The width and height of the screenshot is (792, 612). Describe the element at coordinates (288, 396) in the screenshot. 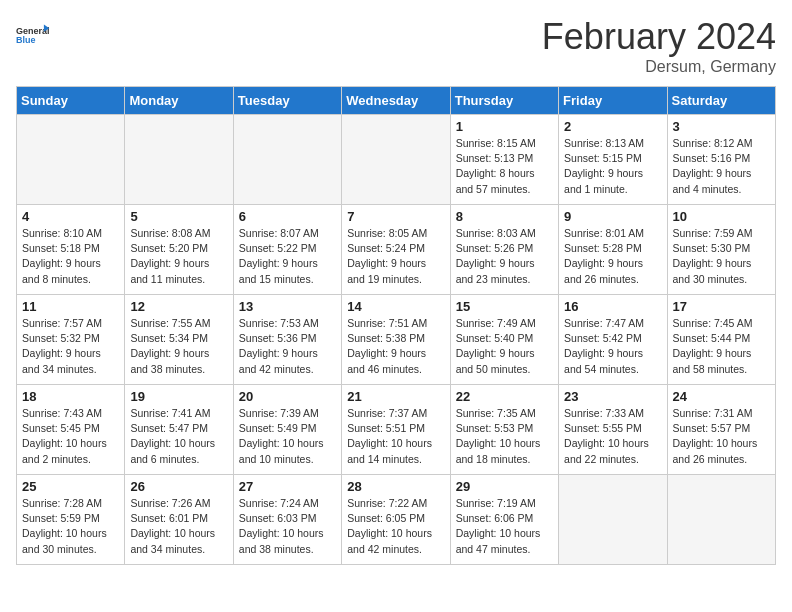

I see `day-number: 20` at that location.